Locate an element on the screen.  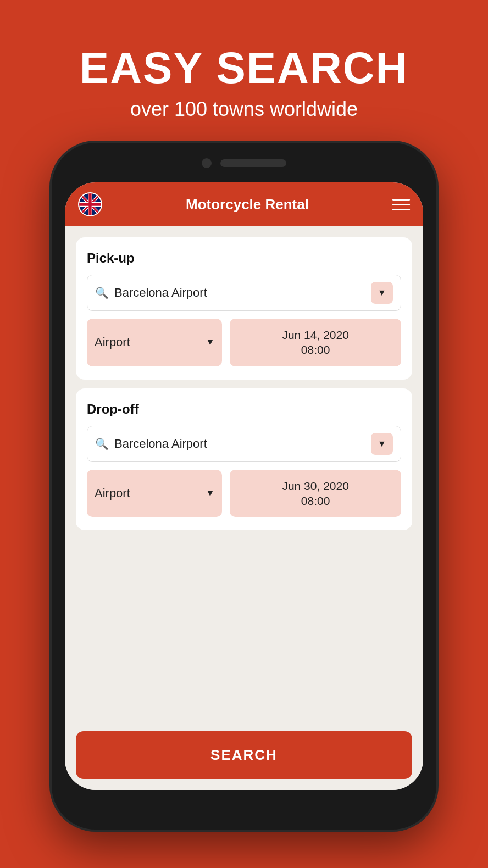
dropoff-location-dropdown is located at coordinates (382, 444).